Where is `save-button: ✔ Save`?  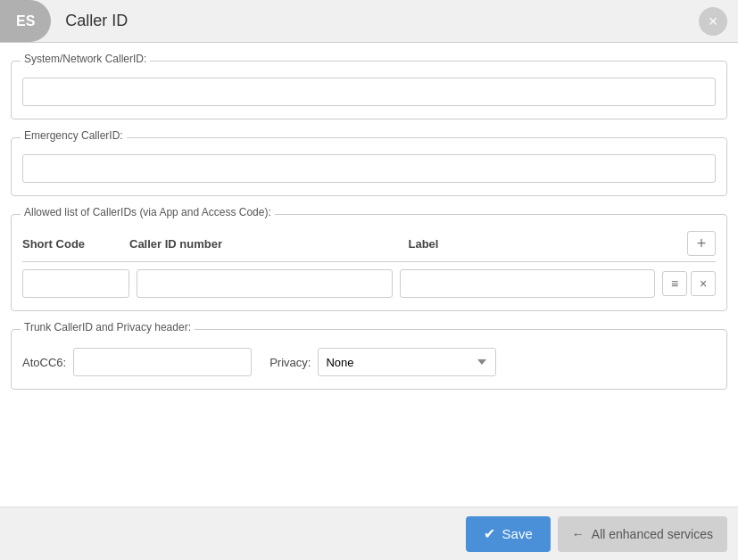 save-button: ✔ Save is located at coordinates (509, 534).